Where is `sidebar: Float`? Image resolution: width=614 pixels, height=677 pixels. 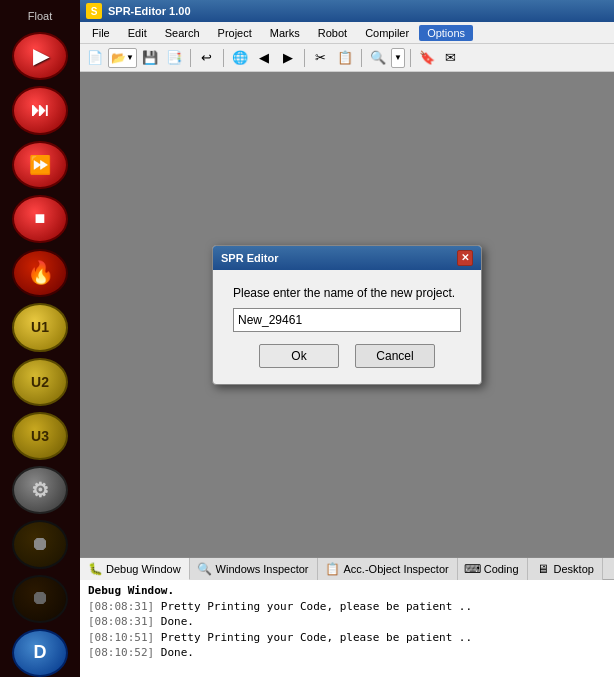 sidebar: Float is located at coordinates (40, 338).